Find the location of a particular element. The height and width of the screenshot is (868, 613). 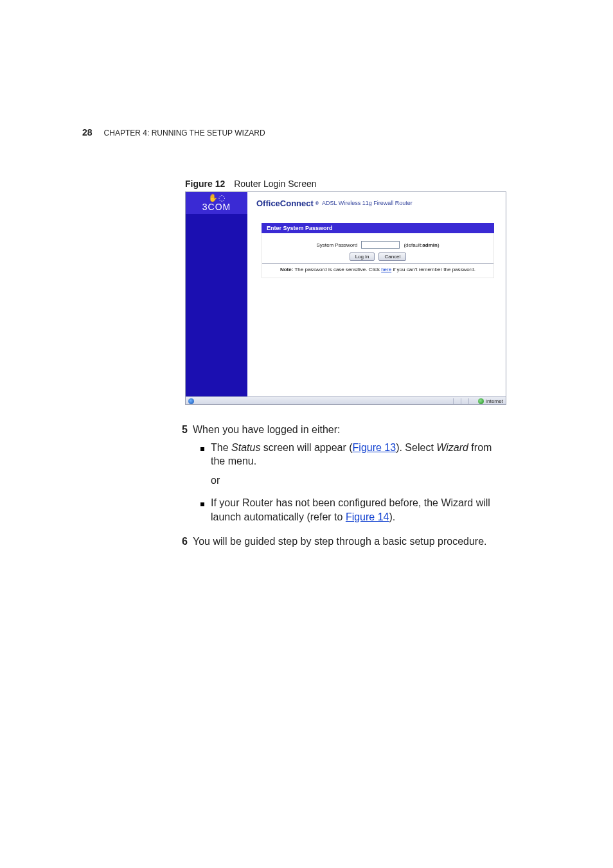

product-title-bar: OfficeConnect® ADSL Wireless 11g Firewal… is located at coordinates (377, 203).